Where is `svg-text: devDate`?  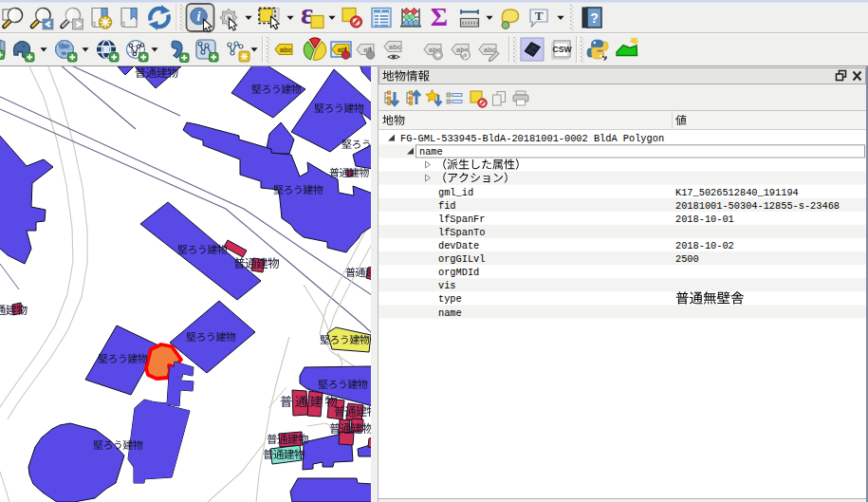
svg-text: devDate is located at coordinates (459, 246).